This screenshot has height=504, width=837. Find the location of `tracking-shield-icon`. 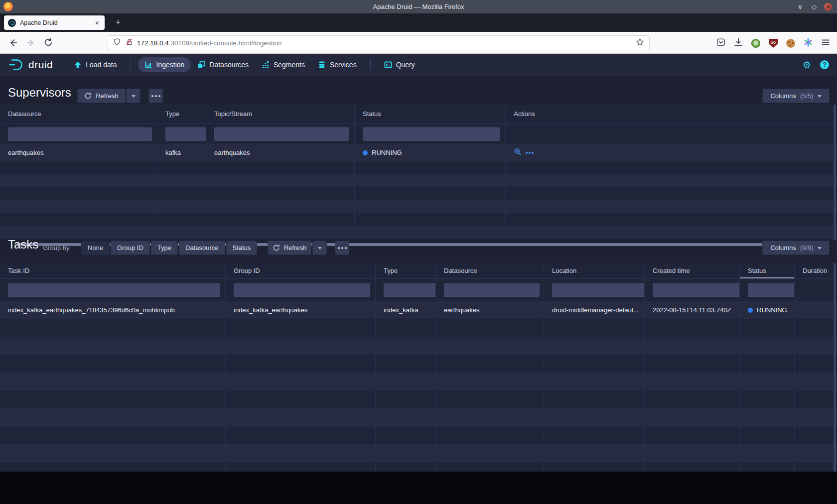

tracking-shield-icon is located at coordinates (117, 43).